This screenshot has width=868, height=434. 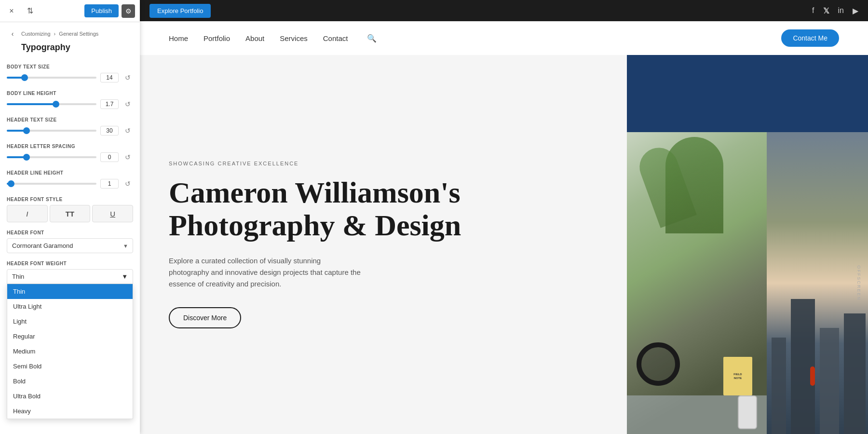 I want to click on topbar-right: Publish ⚙, so click(x=110, y=11).